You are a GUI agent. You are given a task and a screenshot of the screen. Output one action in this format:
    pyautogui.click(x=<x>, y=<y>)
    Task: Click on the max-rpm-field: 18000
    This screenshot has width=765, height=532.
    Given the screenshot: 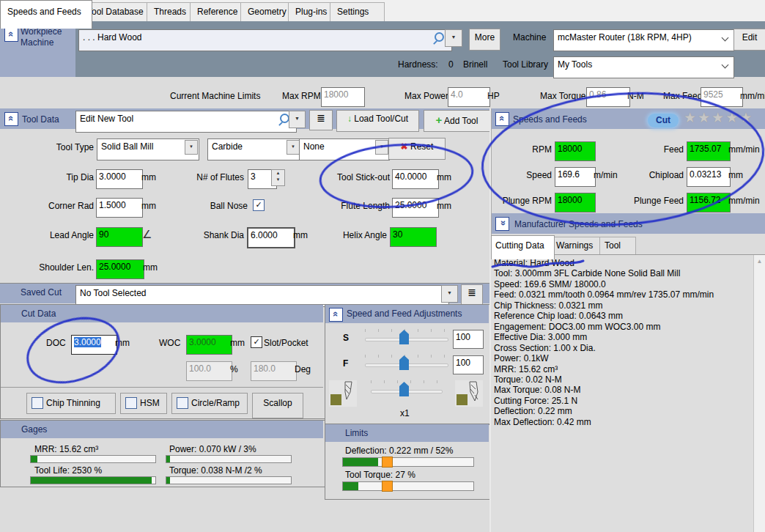 What is the action you would take?
    pyautogui.click(x=343, y=97)
    